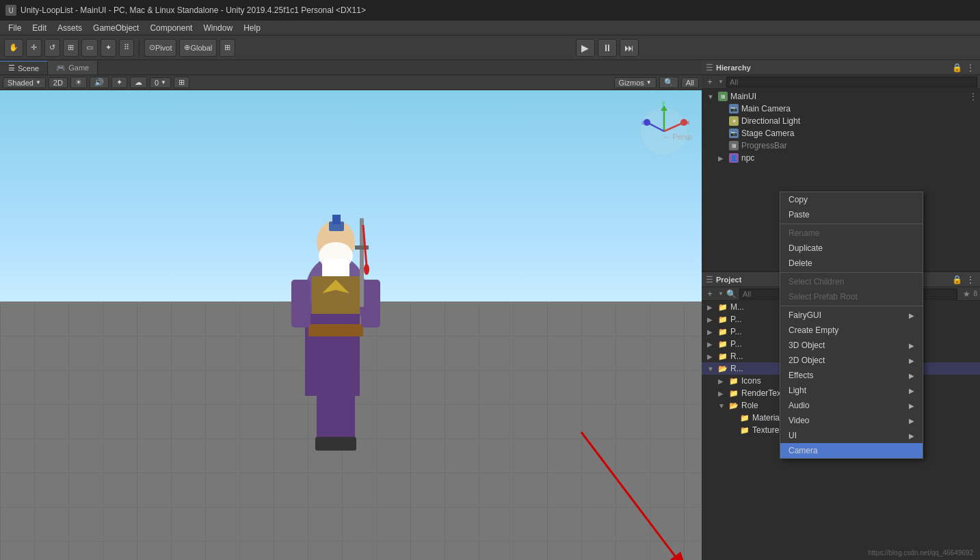 Image resolution: width=980 pixels, height=560 pixels. Describe the element at coordinates (851, 451) in the screenshot. I see `ctx-camera: Camera` at that location.